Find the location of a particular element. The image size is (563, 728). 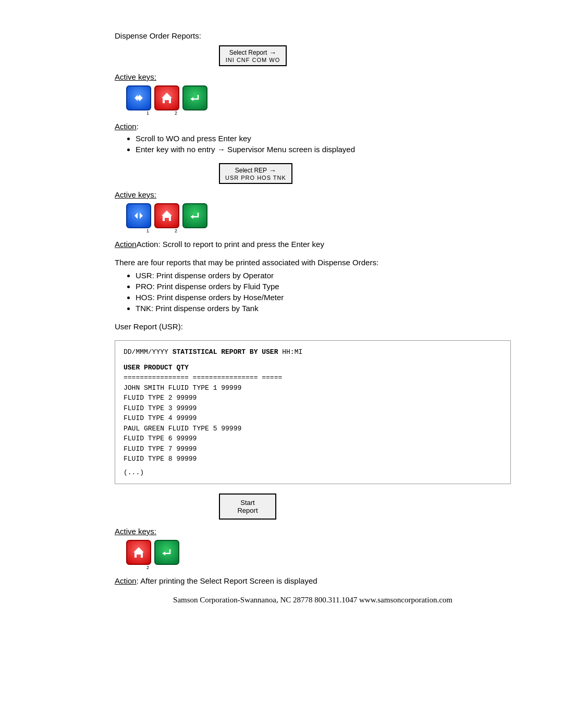

select-report-label: Select Report is located at coordinates (248, 53).